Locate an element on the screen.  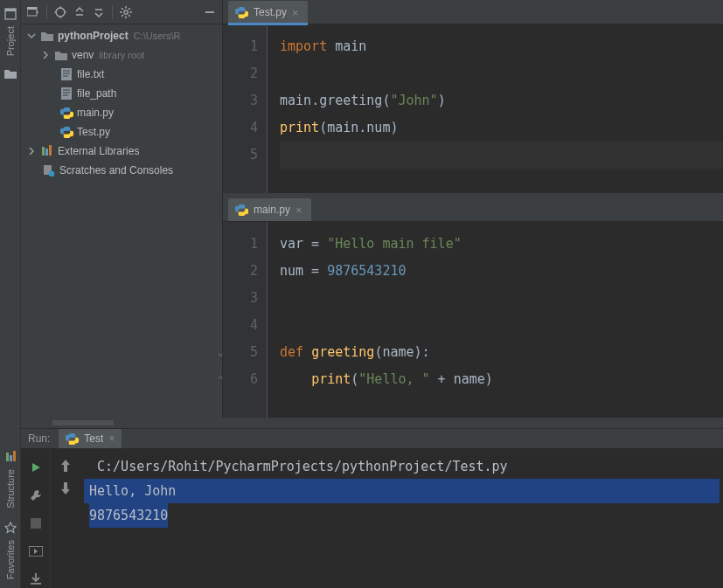
run-header: Run: Test × is located at coordinates (372, 439).